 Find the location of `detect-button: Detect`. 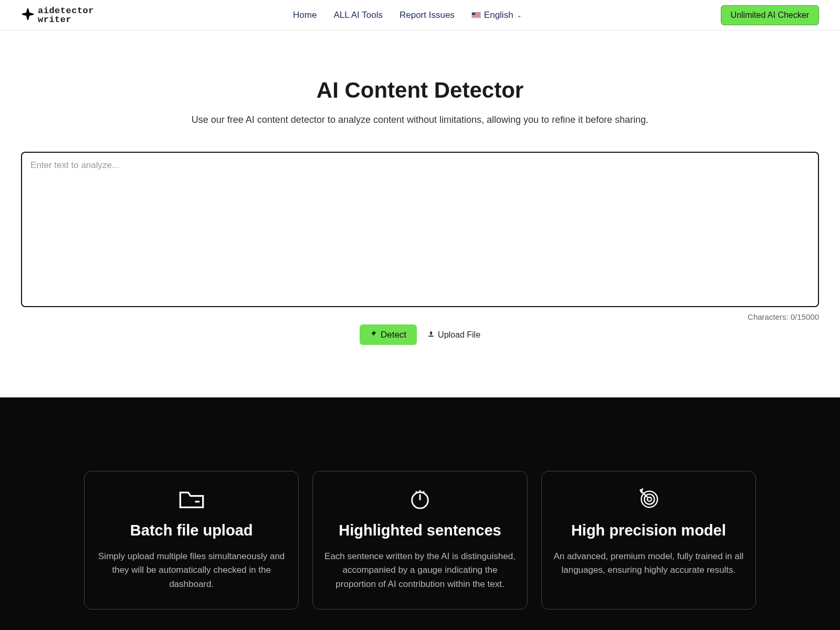

detect-button: Detect is located at coordinates (388, 335).